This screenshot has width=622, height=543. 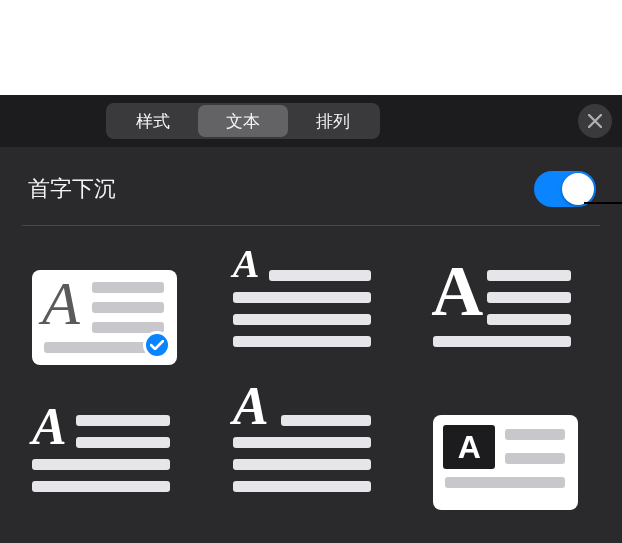 What do you see at coordinates (306, 462) in the screenshot?
I see `dropcap-option-5: A` at bounding box center [306, 462].